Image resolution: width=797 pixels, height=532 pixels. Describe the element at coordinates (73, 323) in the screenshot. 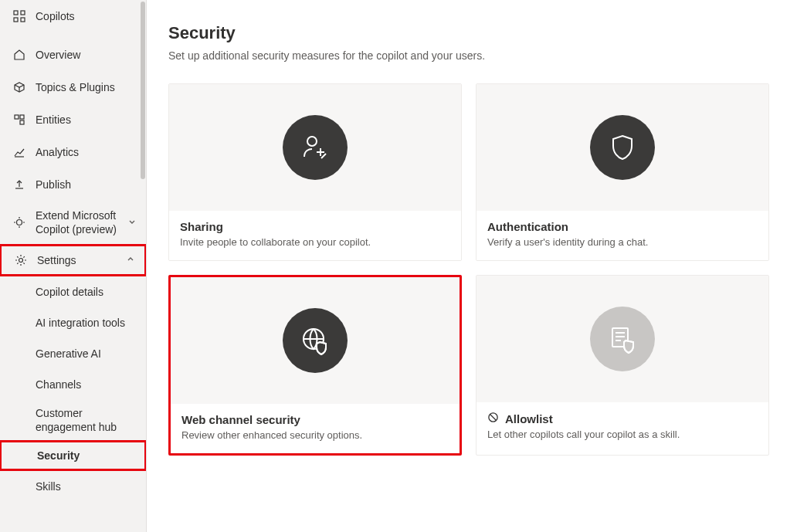

I see `sidebar-item-ai-integration: AI integration tools` at that location.